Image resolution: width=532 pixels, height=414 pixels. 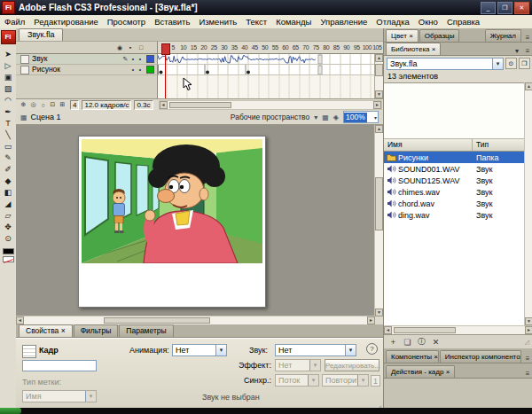 I want to click on pencil-tool: ✎, so click(x=8, y=158).